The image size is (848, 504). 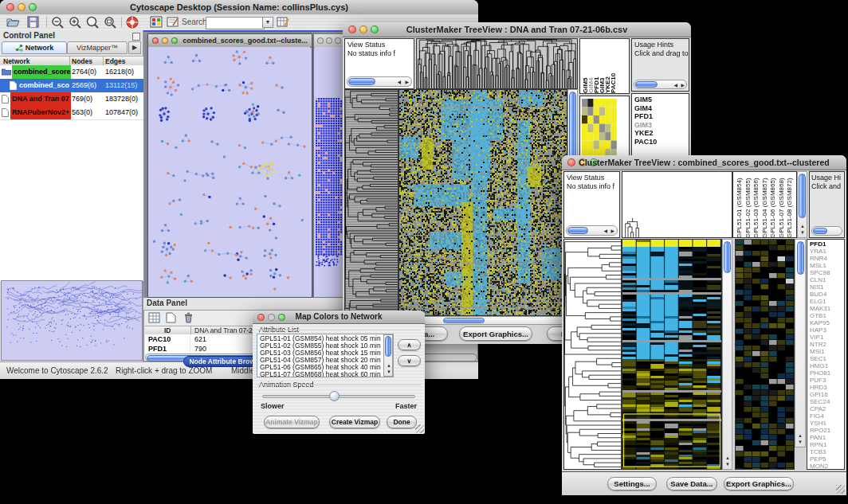 What do you see at coordinates (320, 346) in the screenshot?
I see `list-item: GPL51-02 (GSM855) heat shock 10 min` at bounding box center [320, 346].